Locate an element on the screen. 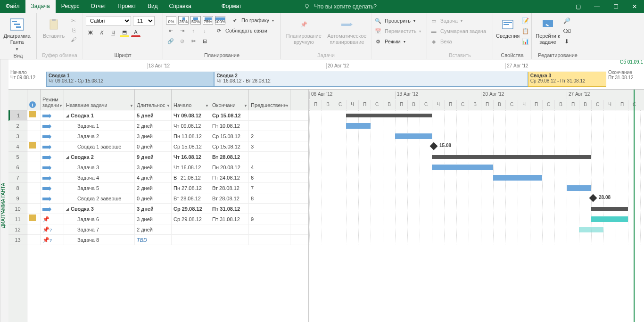 Image resolution: width=644 pixels, height=322 pixels. timeline-summary-bar: Сводка 2Чт 16.08.12 - Вт 28.08.12 is located at coordinates (371, 79).